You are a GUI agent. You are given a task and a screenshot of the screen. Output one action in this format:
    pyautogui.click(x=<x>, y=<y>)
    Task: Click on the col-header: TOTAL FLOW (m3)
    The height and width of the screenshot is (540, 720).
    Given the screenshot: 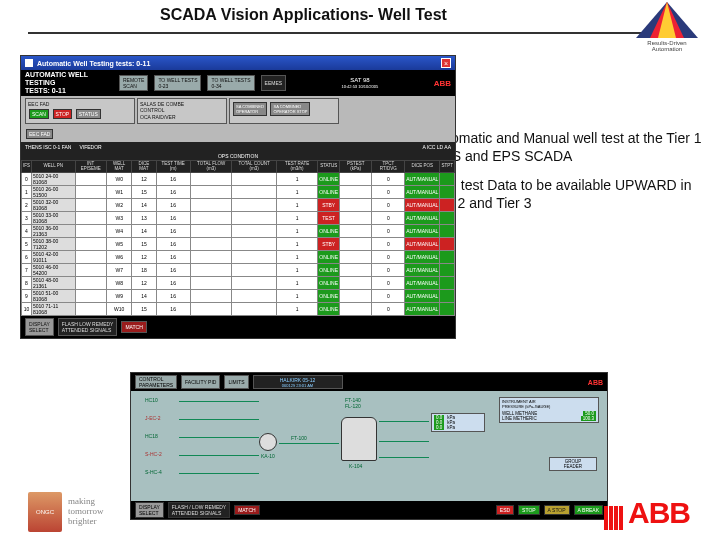 What is the action you would take?
    pyautogui.click(x=211, y=167)
    